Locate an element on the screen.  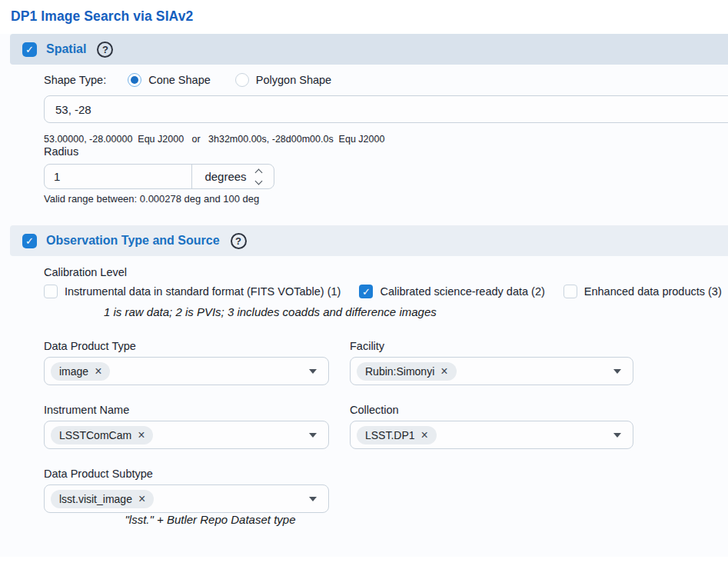
calibration-levels-note: 1 is raw data; 2 is PVIs; 3 includes coa… is located at coordinates (416, 312).